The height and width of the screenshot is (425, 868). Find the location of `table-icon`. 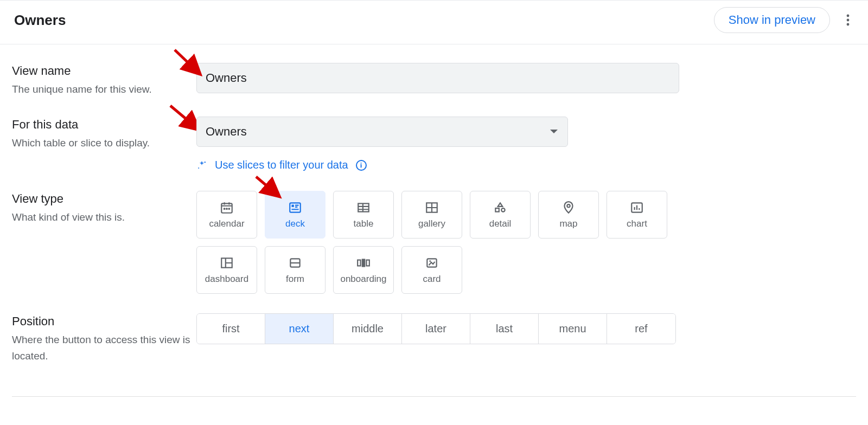

table-icon is located at coordinates (363, 208).